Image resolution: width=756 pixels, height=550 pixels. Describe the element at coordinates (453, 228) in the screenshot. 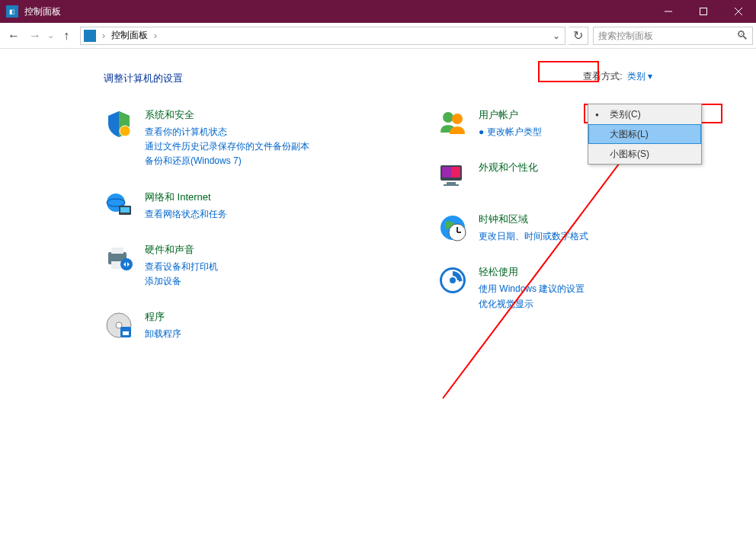

I see `clock-icon` at that location.